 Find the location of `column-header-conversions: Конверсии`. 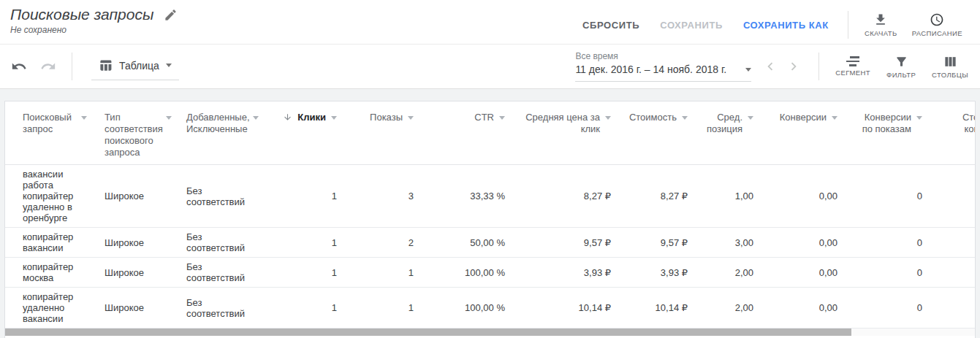

column-header-conversions: Конверсии is located at coordinates (807, 133).